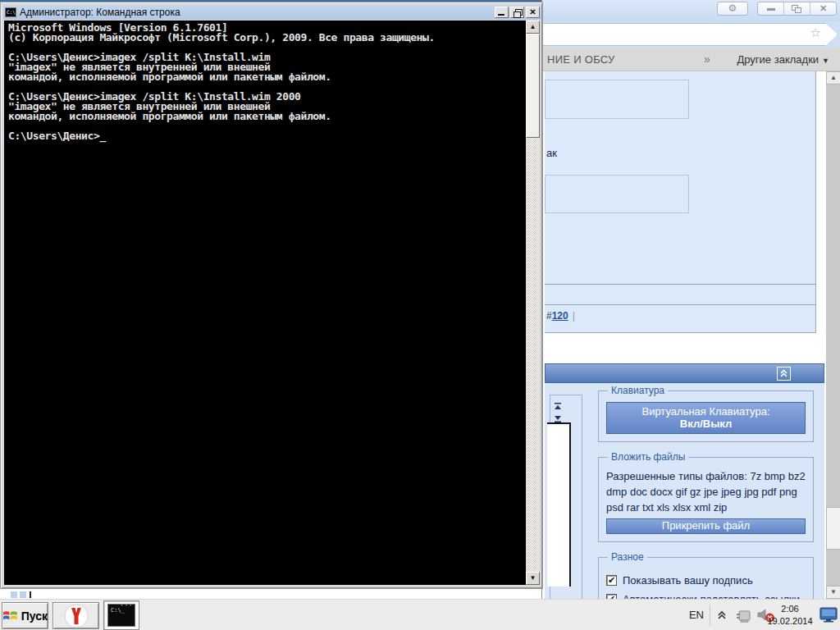 This screenshot has height=630, width=840. I want to click on browser-window-controls: ✕, so click(797, 8).